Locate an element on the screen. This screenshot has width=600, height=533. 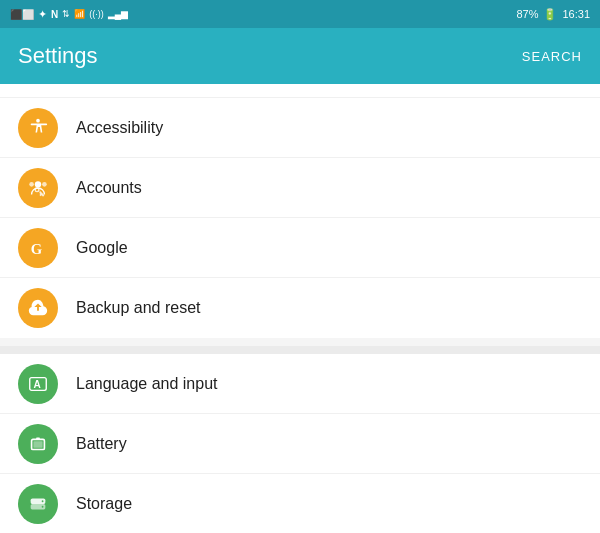
app-header: Settings SEARCH is located at coordinates (300, 56).